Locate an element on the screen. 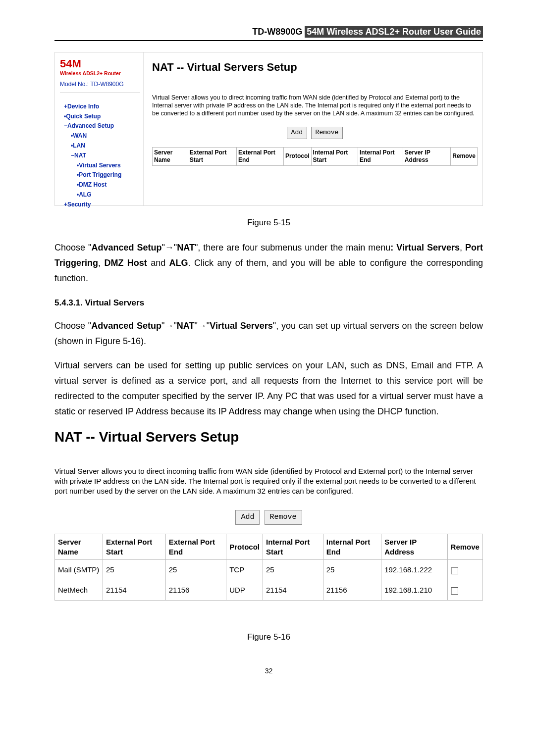  cell-ext-end: 25 is located at coordinates (196, 570).